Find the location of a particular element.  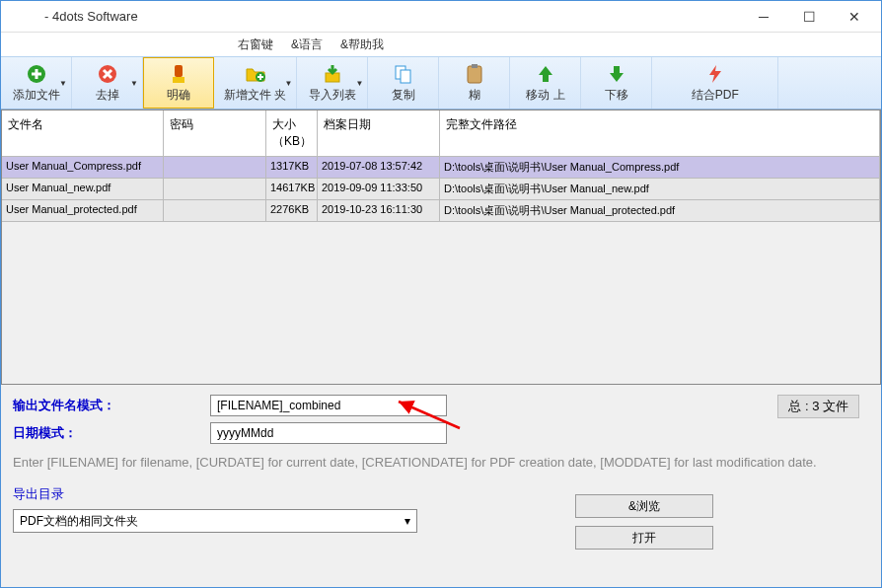

clear-icon is located at coordinates (179, 74).